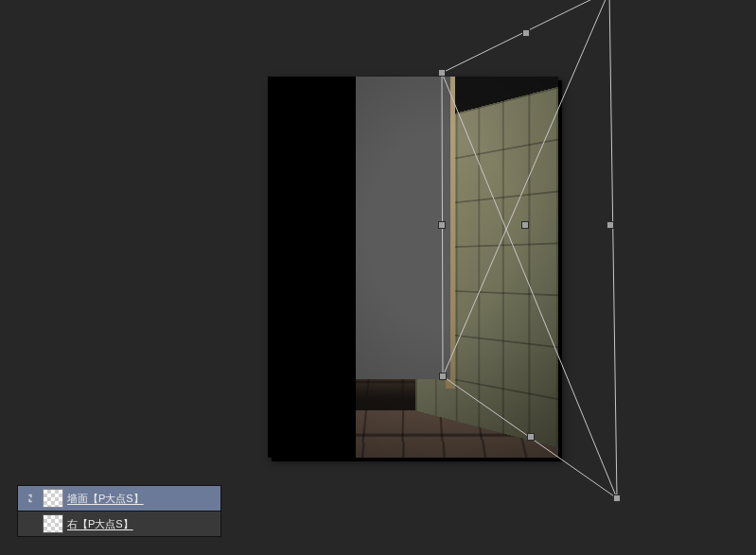  What do you see at coordinates (30, 498) in the screenshot?
I see `link-icon` at bounding box center [30, 498].